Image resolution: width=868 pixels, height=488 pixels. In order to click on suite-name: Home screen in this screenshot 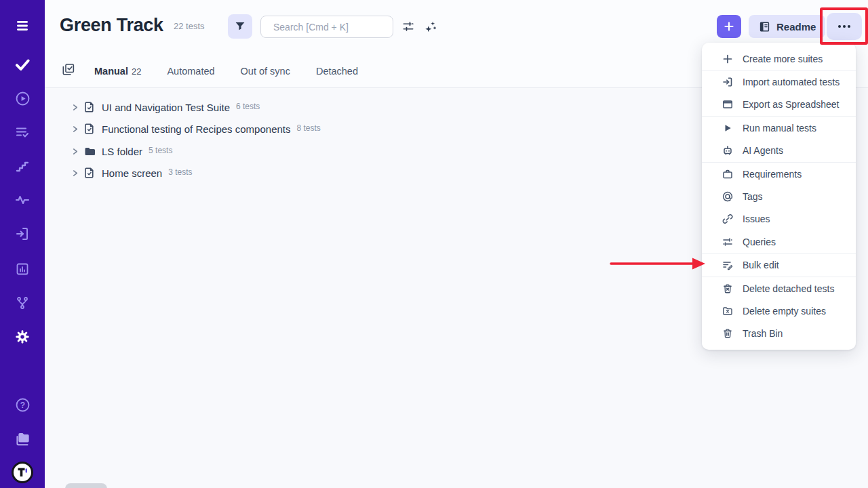, I will do `click(132, 174)`.